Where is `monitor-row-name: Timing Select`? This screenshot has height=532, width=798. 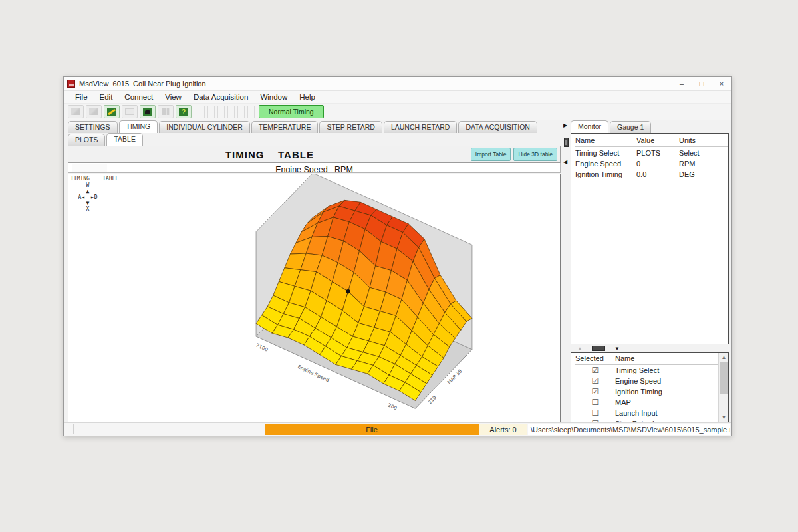 monitor-row-name: Timing Select is located at coordinates (606, 152).